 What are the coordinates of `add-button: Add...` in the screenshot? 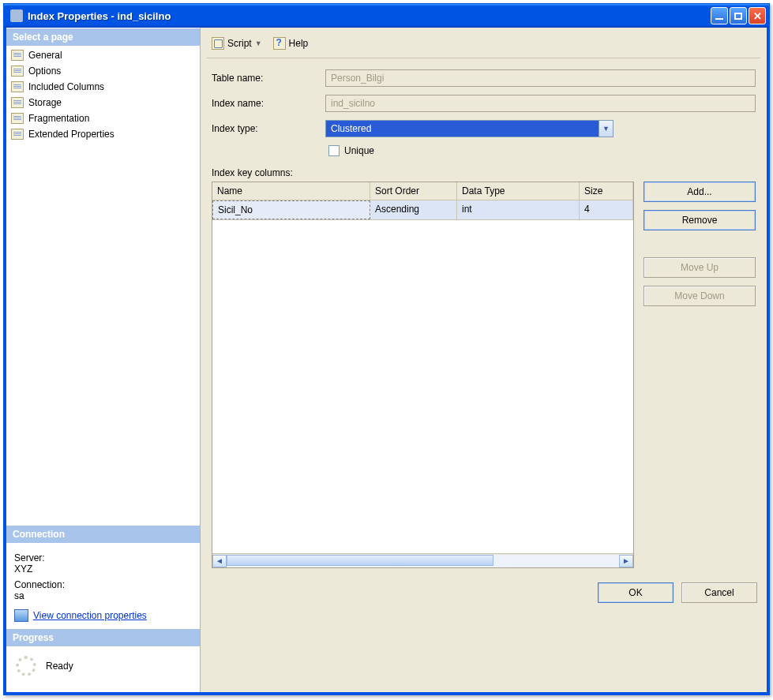 It's located at (700, 192).